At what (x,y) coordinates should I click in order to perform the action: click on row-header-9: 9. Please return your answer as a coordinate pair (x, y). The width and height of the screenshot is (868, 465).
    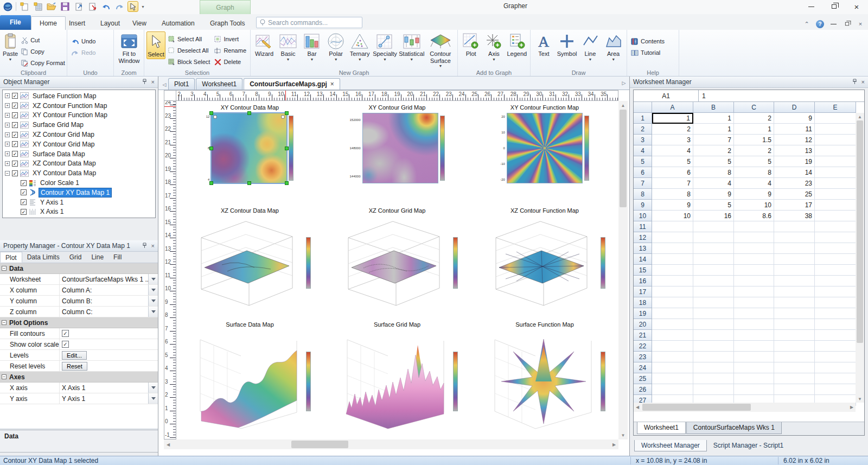
    Looking at the image, I should click on (643, 205).